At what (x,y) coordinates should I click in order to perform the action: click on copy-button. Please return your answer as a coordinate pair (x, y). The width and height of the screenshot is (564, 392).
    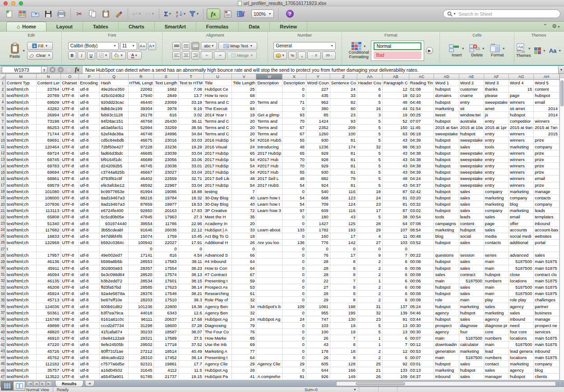
    Looking at the image, I should click on (92, 14).